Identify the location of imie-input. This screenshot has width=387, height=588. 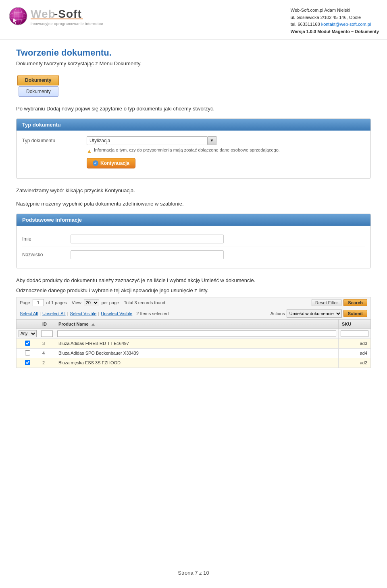
(147, 239).